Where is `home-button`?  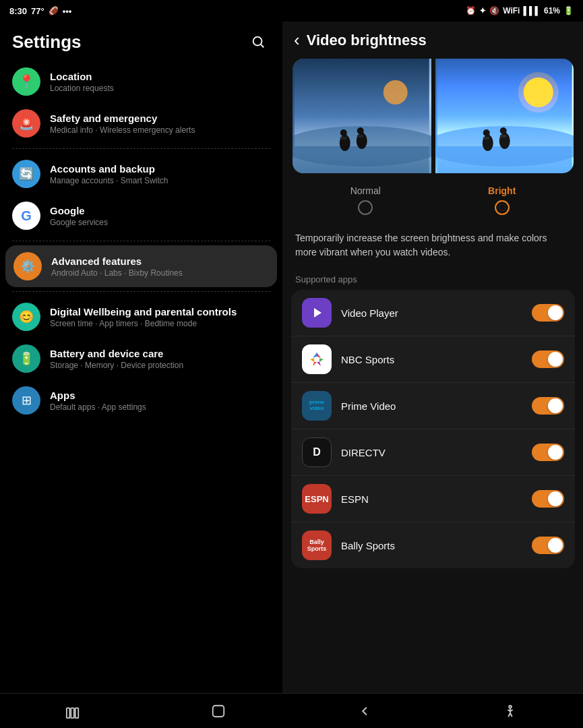 home-button is located at coordinates (218, 710).